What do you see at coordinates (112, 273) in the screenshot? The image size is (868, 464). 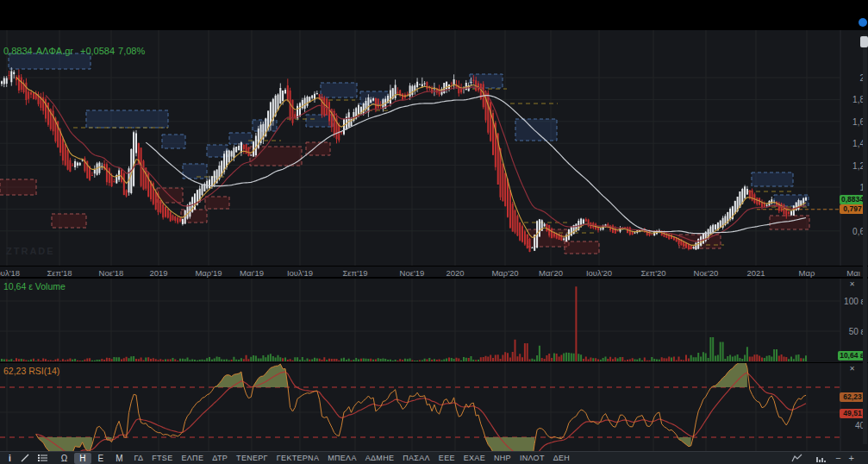 I see `time-tick-label: Νοε'18` at bounding box center [112, 273].